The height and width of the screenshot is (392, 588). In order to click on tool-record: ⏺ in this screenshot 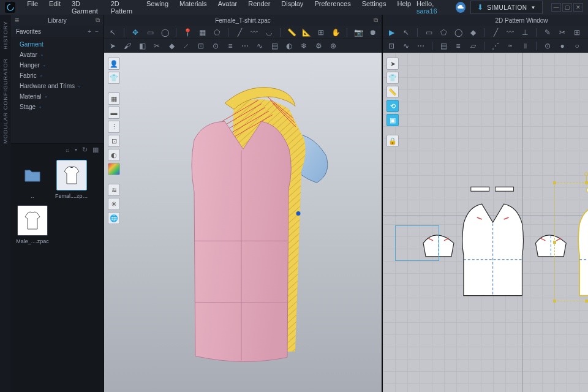, I will do `click(373, 32)`.